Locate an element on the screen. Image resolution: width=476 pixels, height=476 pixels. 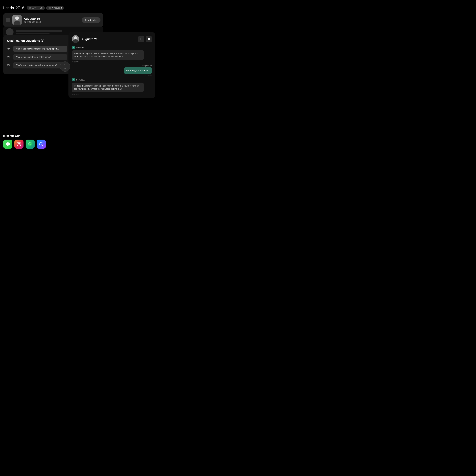
msg-sender-1: ↗ Growth AI is located at coordinates (112, 47).